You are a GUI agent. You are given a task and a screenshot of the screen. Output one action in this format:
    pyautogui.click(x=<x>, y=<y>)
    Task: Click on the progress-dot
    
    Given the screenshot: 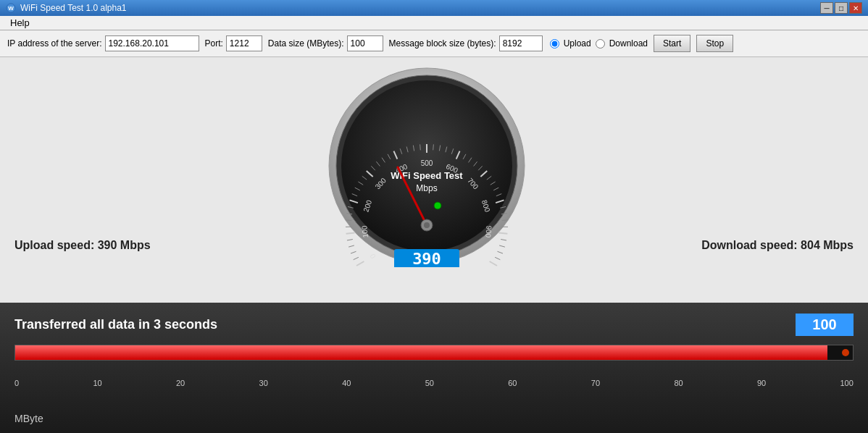 What is the action you would take?
    pyautogui.click(x=846, y=353)
    